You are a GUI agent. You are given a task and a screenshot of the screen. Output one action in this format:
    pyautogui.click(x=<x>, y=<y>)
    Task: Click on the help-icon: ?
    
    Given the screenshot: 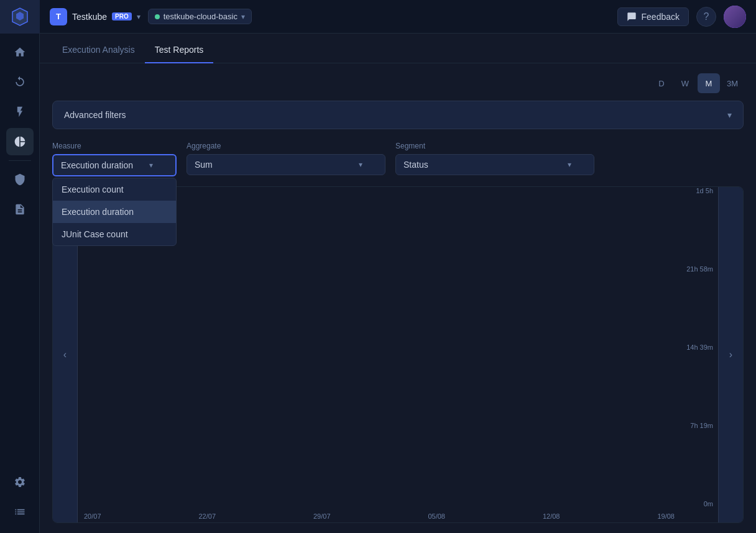 What is the action you would take?
    pyautogui.click(x=706, y=17)
    